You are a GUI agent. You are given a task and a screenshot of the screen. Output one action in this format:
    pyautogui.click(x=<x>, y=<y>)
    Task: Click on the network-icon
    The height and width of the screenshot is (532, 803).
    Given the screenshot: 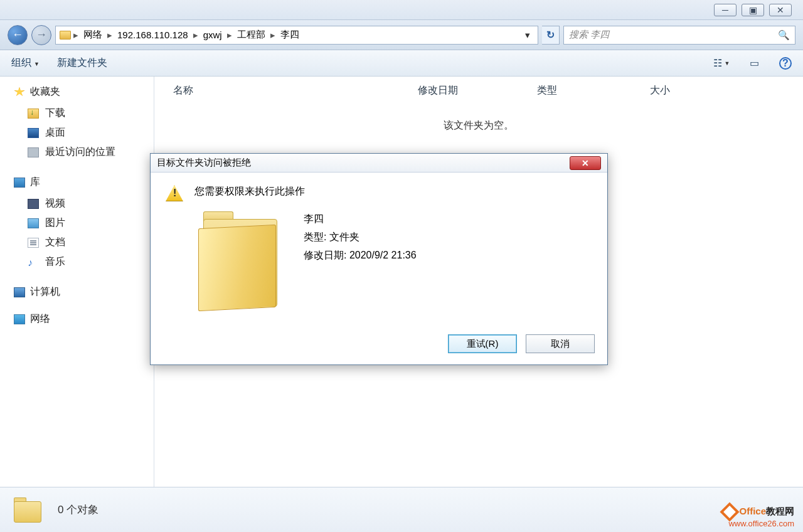 What is the action you would take?
    pyautogui.click(x=19, y=319)
    